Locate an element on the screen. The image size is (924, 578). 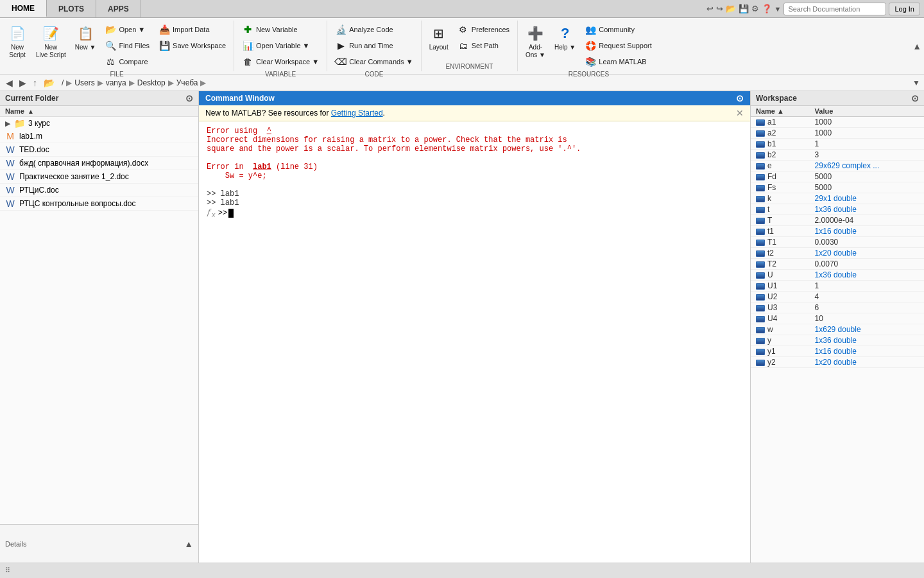
tab-apps: APPS is located at coordinates (119, 9).